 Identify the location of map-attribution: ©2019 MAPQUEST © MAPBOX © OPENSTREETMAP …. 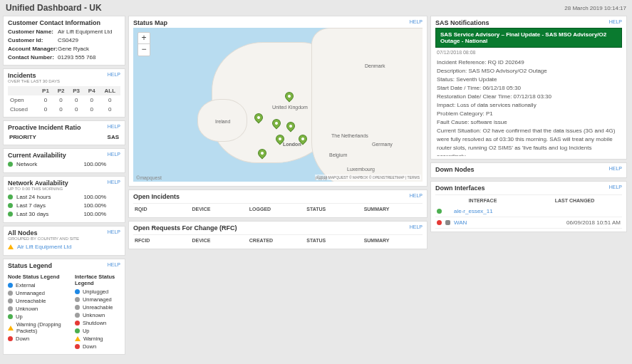
(368, 177).